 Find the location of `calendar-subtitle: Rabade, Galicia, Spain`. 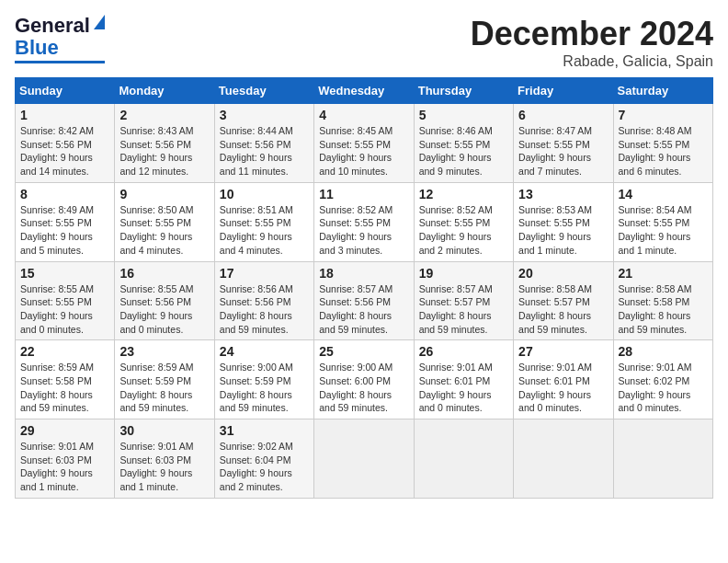

calendar-subtitle: Rabade, Galicia, Spain is located at coordinates (592, 62).